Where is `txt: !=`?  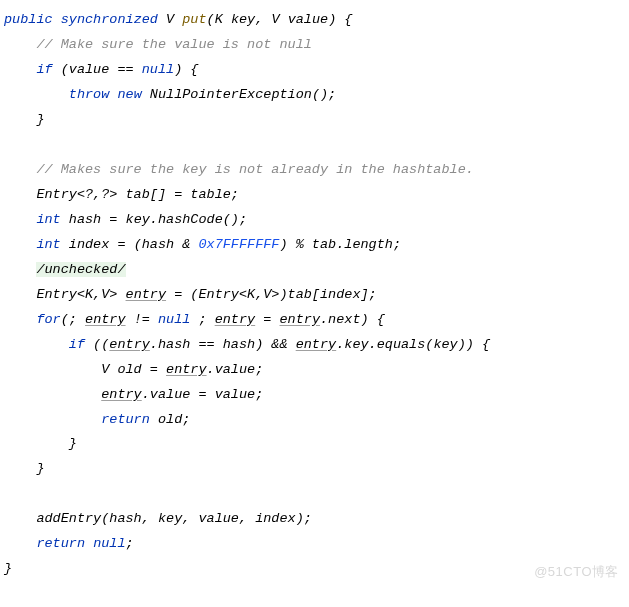
txt: != is located at coordinates (142, 320).